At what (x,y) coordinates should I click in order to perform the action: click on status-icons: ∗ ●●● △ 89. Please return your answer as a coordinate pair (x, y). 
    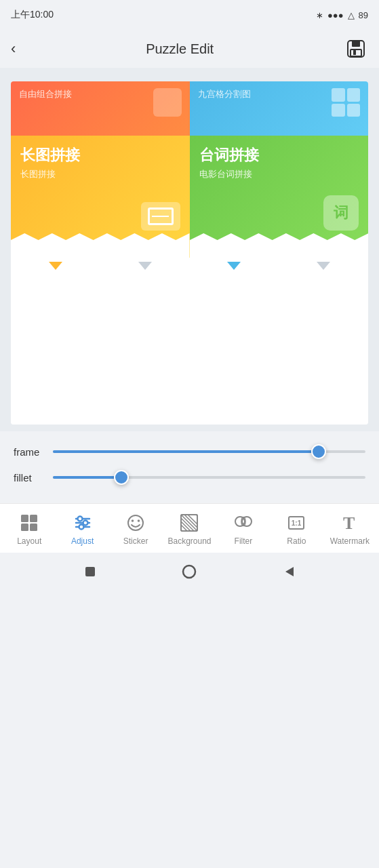
    Looking at the image, I should click on (342, 15).